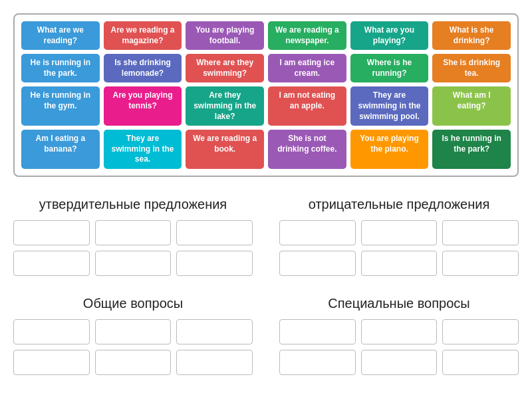  What do you see at coordinates (133, 237) in the screenshot?
I see `section-affirmative: утвердительные предложения` at bounding box center [133, 237].